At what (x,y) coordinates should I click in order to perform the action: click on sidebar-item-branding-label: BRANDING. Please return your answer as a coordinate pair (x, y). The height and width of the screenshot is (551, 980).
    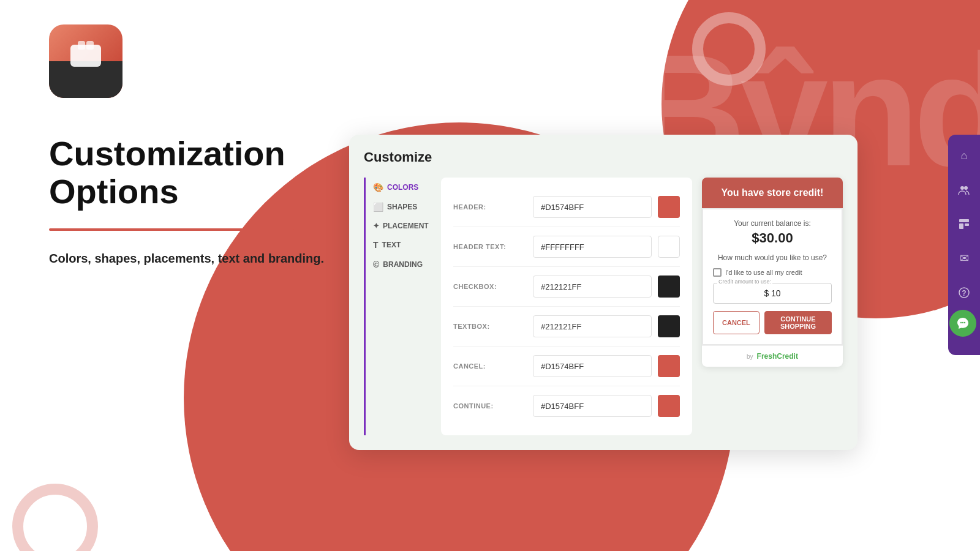
    Looking at the image, I should click on (403, 264).